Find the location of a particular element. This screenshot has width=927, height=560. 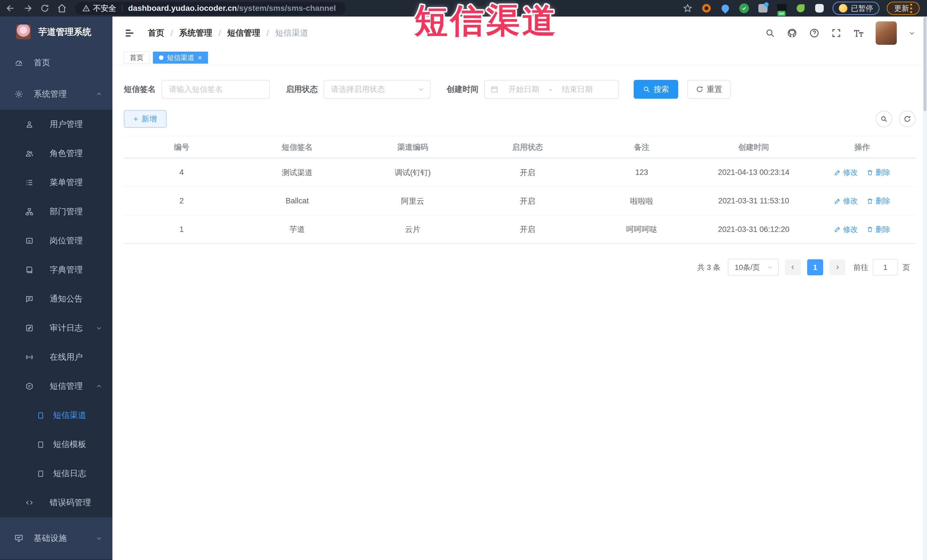

end-date-placeholder: 结束日期 is located at coordinates (577, 90).